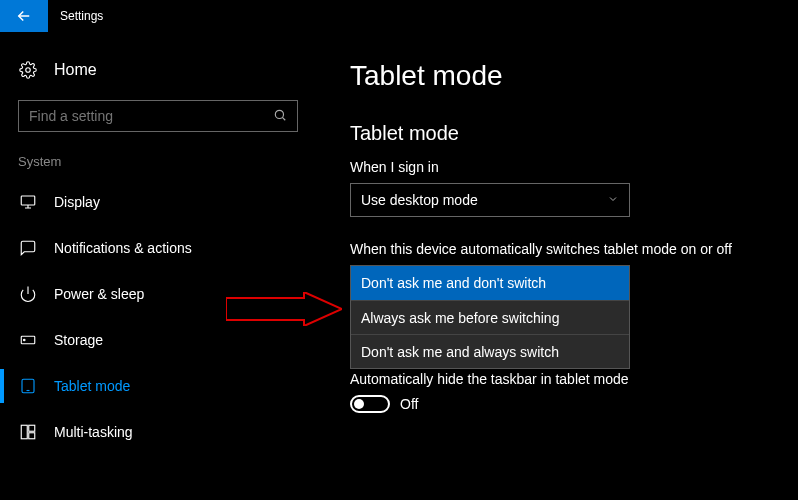 The height and width of the screenshot is (500, 798). Describe the element at coordinates (28, 432) in the screenshot. I see `multitask-icon` at that location.